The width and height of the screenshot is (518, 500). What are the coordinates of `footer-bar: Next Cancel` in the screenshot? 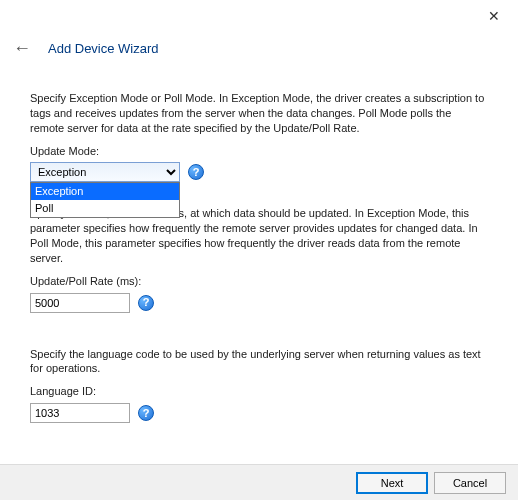 It's located at (259, 482).